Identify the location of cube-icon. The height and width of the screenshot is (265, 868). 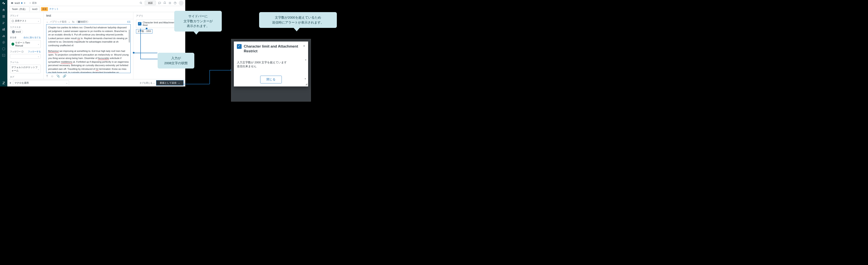
(4, 49).